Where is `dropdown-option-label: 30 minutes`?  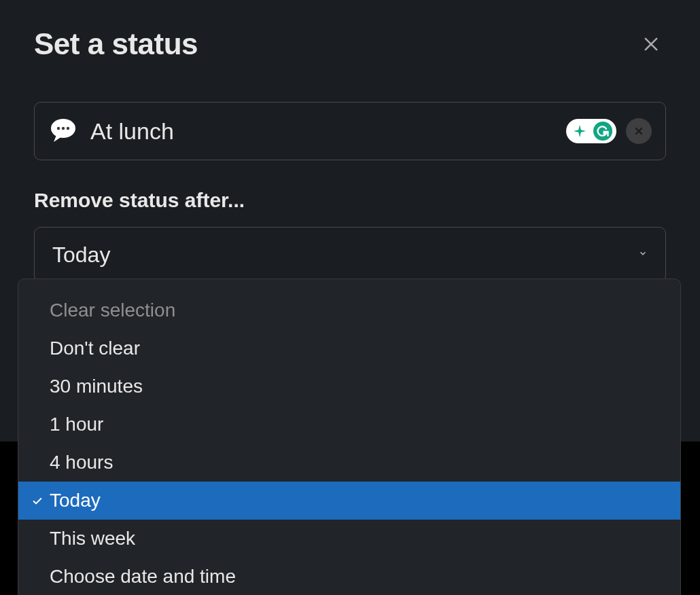 dropdown-option-label: 30 minutes is located at coordinates (97, 386).